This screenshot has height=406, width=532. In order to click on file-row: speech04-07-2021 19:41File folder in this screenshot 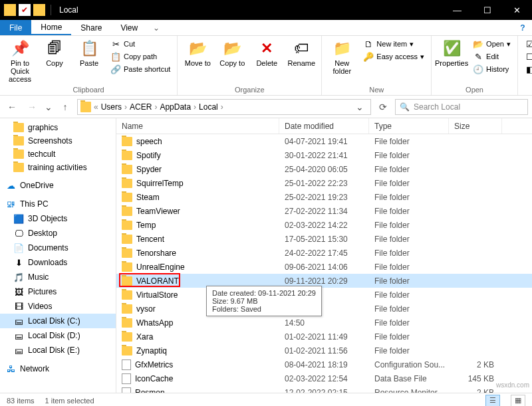, I will do `click(325, 141)`.